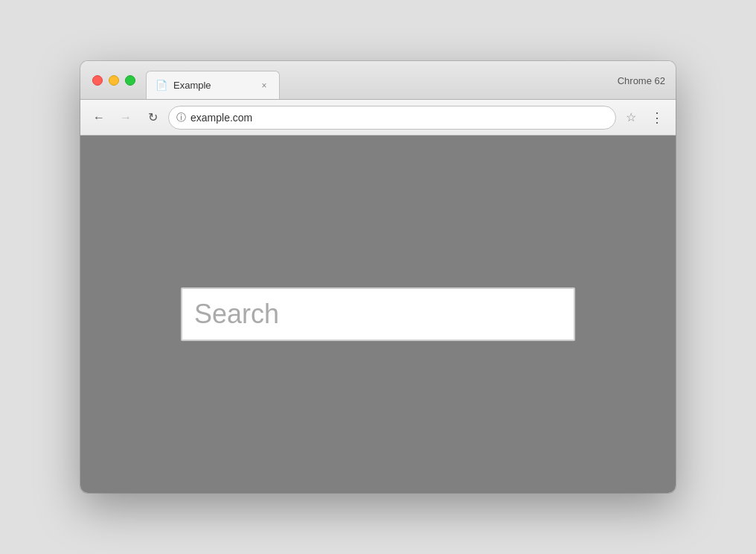  What do you see at coordinates (392, 118) in the screenshot?
I see `address-bar: ⓘ` at bounding box center [392, 118].